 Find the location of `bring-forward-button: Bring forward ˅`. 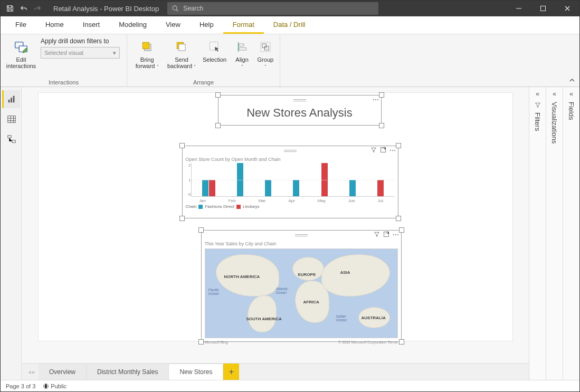

bring-forward-button: Bring forward ˅ is located at coordinates (147, 54).